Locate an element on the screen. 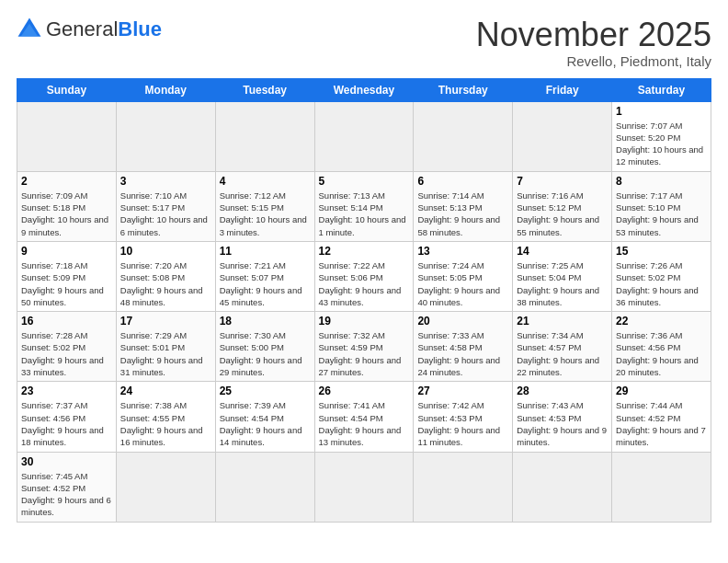  day-number: 13 is located at coordinates (463, 251).